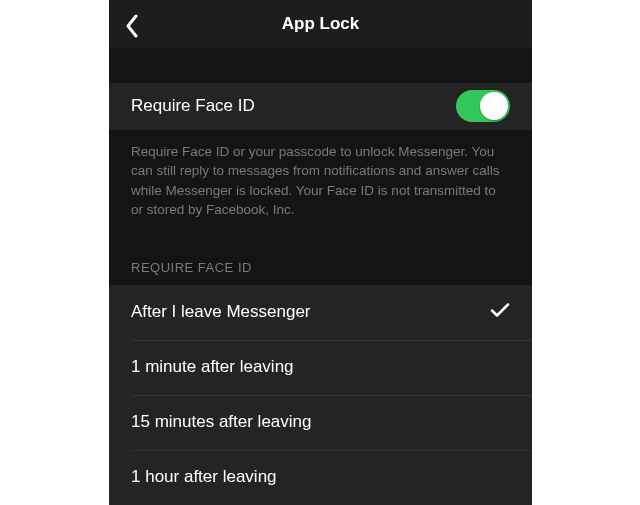  I want to click on option-label: After I leave Messenger, so click(221, 312).